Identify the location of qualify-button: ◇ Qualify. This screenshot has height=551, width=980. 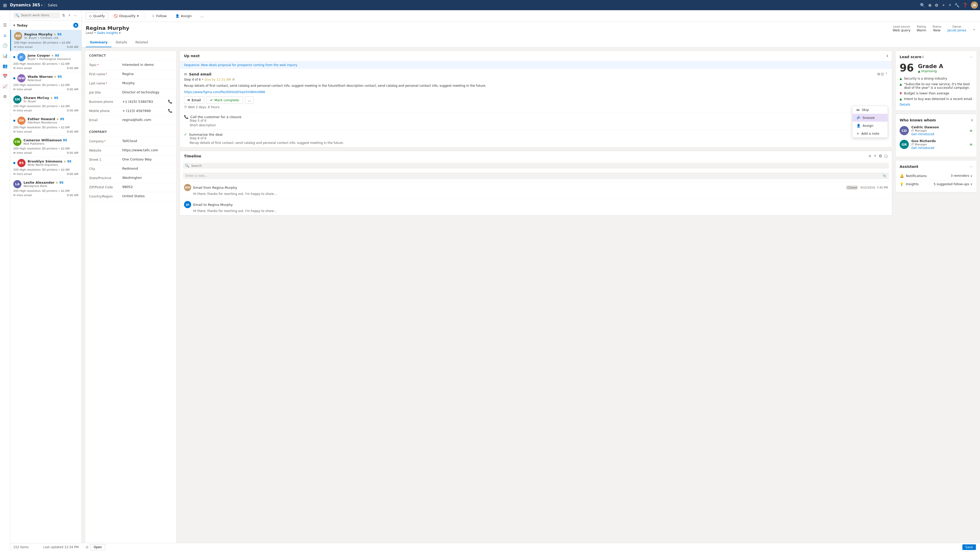
(97, 16).